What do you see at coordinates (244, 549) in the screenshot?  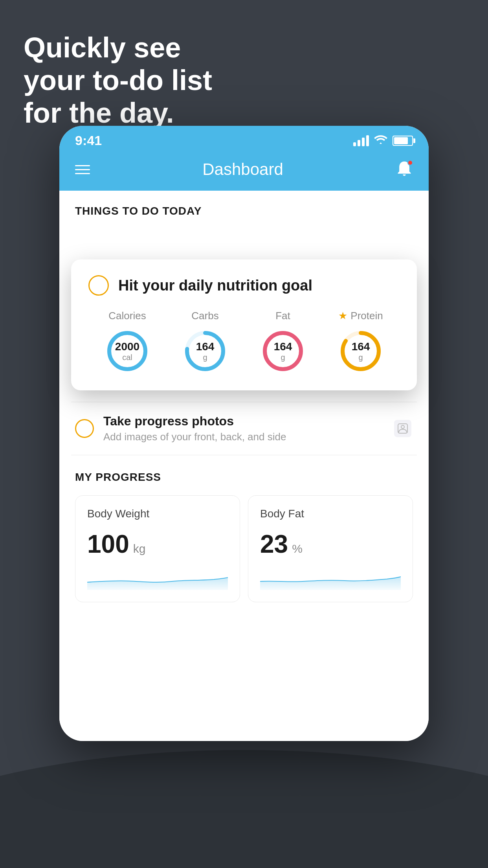 I see `progress-cards-container: Body Weight 100 kg` at bounding box center [244, 549].